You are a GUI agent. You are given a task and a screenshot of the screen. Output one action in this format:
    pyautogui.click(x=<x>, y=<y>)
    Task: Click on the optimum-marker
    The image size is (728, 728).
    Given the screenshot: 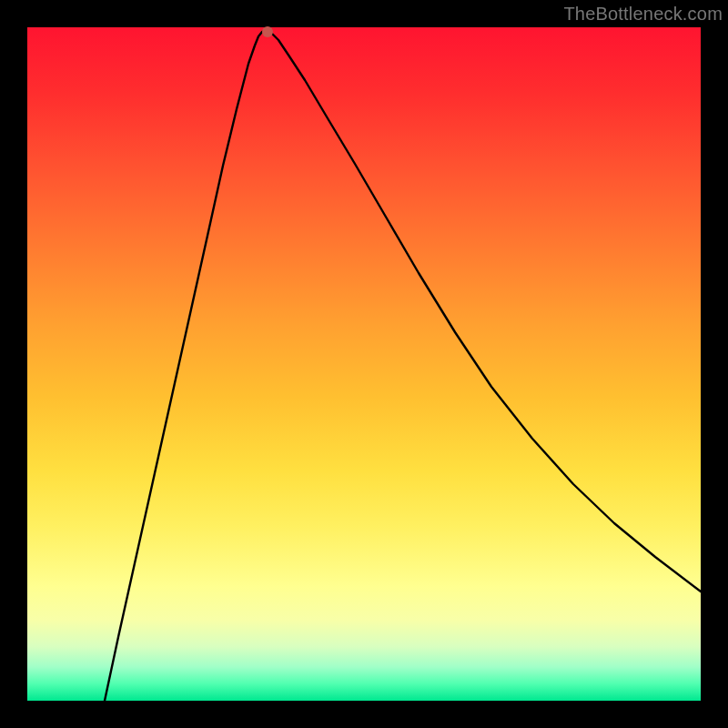 What is the action you would take?
    pyautogui.click(x=268, y=32)
    